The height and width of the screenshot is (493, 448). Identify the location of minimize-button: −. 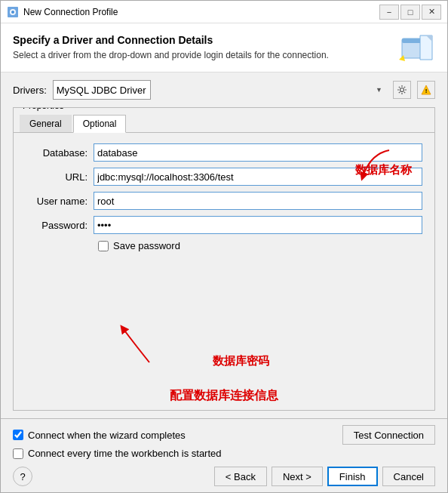
(389, 12).